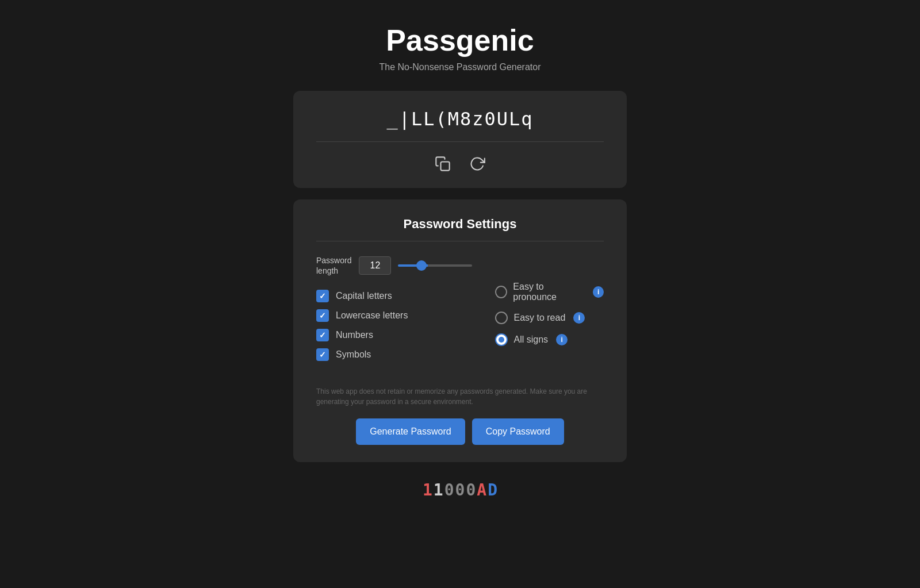 The height and width of the screenshot is (588, 920). I want to click on checkboxes-section: Capital letters Lowercase letters Number…, so click(394, 325).